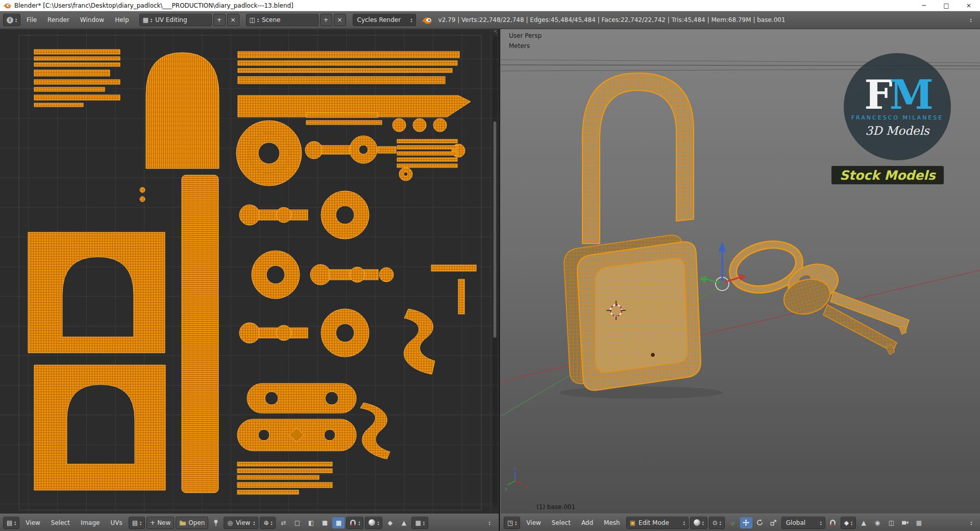  Describe the element at coordinates (249, 522) in the screenshot. I see `uv-editor-header: ▤ View Select Image UVs ▤ + New` at that location.